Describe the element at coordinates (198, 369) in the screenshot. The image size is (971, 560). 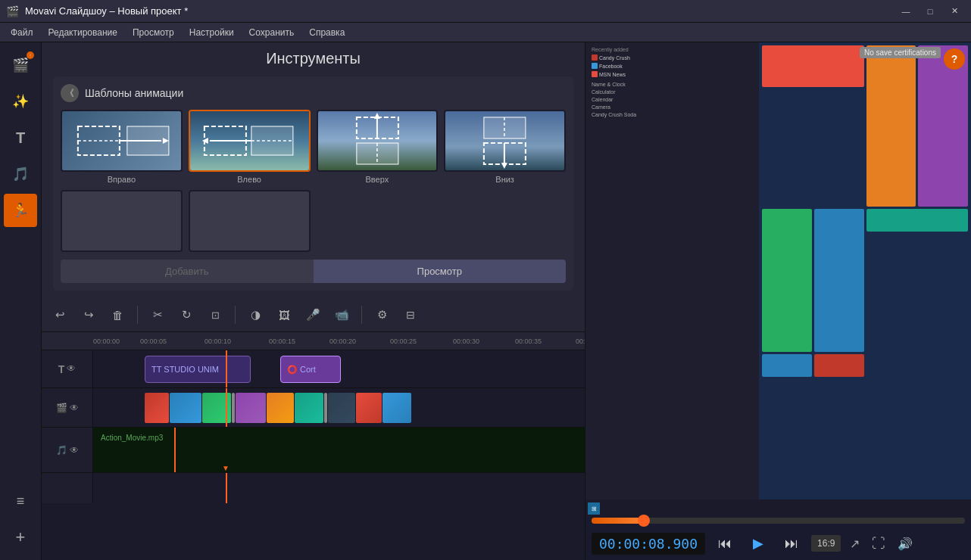
I see `text-clip-1: TT STUDIO UNIM` at that location.